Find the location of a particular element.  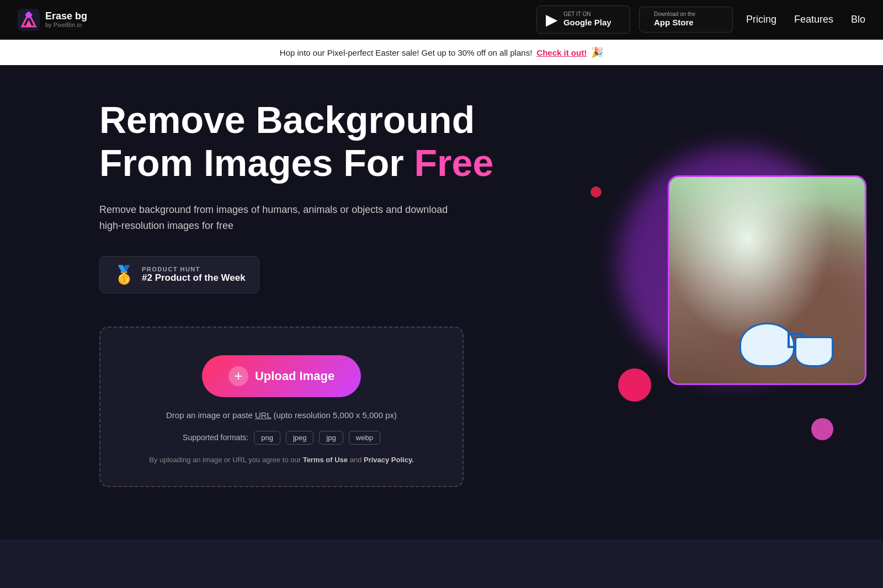

dot-pink-large is located at coordinates (635, 385).